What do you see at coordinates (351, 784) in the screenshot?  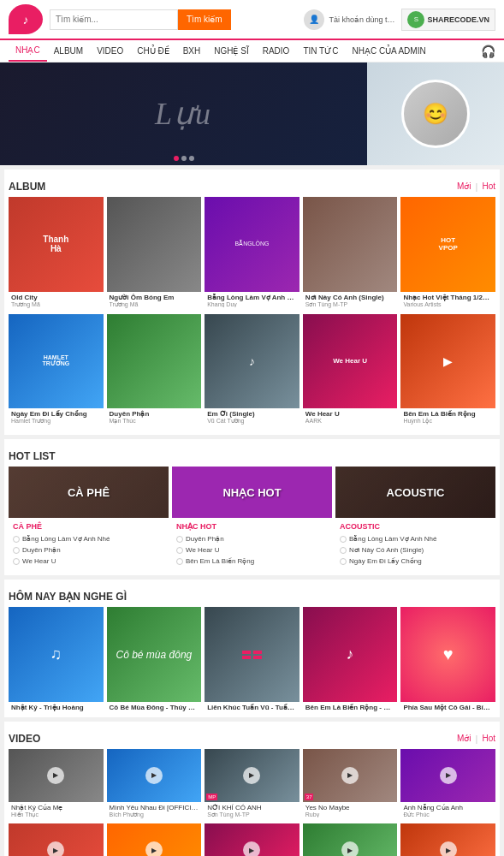 I see `video-item: ▶ 37 Yes No Maybe Ruby` at bounding box center [351, 784].